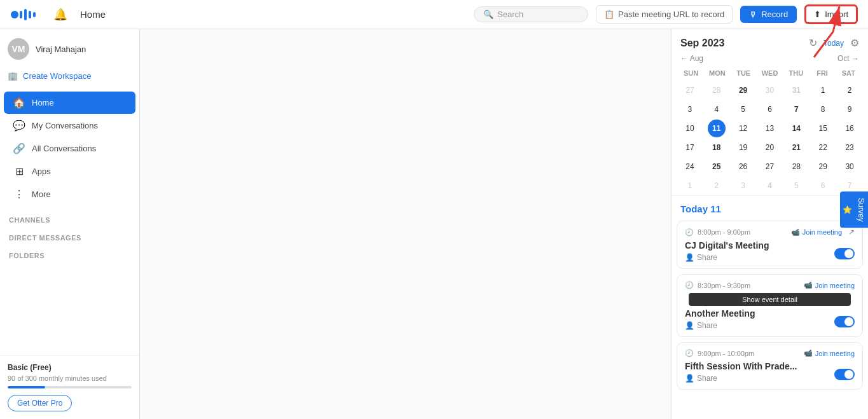  I want to click on create-workspace-label: Create Workspace, so click(57, 76).